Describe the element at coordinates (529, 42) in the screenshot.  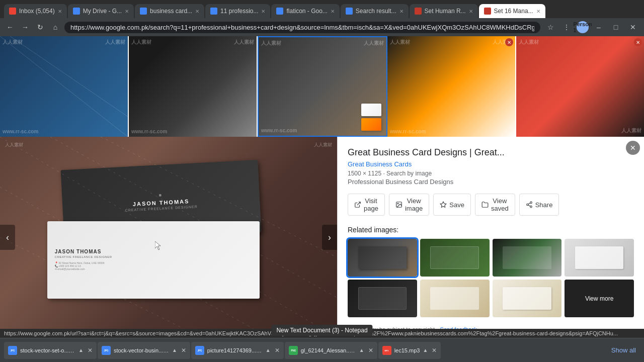
I see `watermark-tl-5: 人人素材` at that location.